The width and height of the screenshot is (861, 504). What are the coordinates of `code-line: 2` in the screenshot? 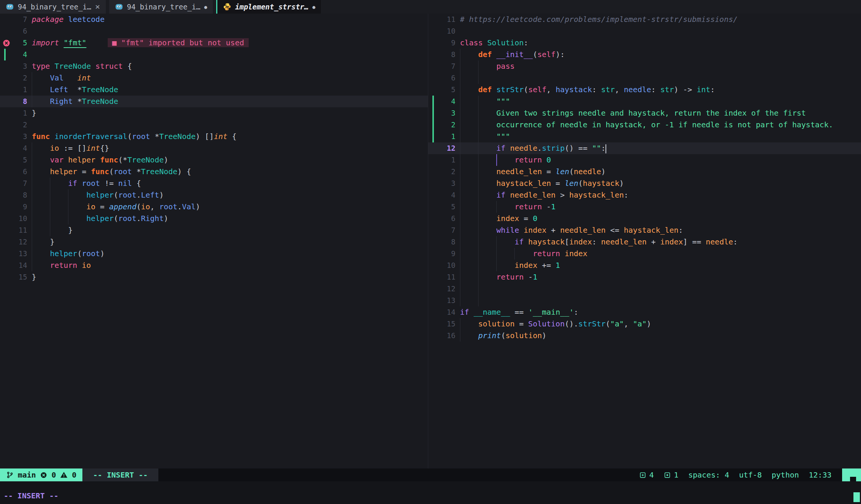 It's located at (214, 125).